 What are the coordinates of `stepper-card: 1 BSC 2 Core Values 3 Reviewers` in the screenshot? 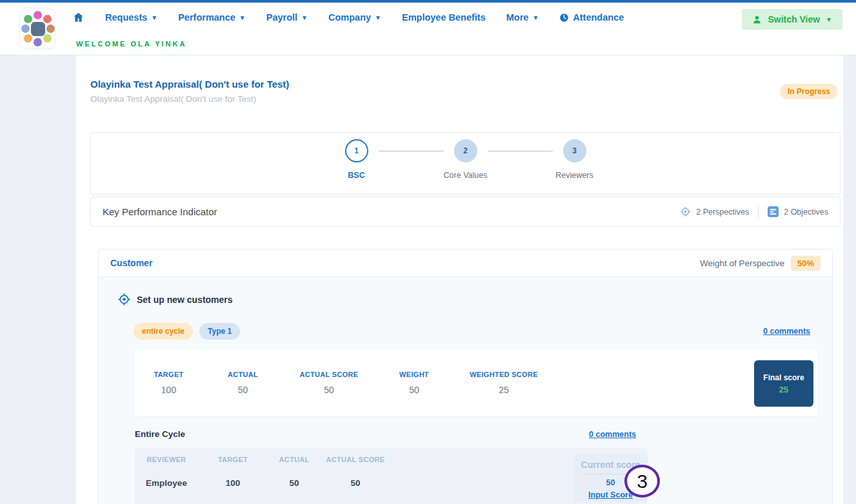 It's located at (466, 164).